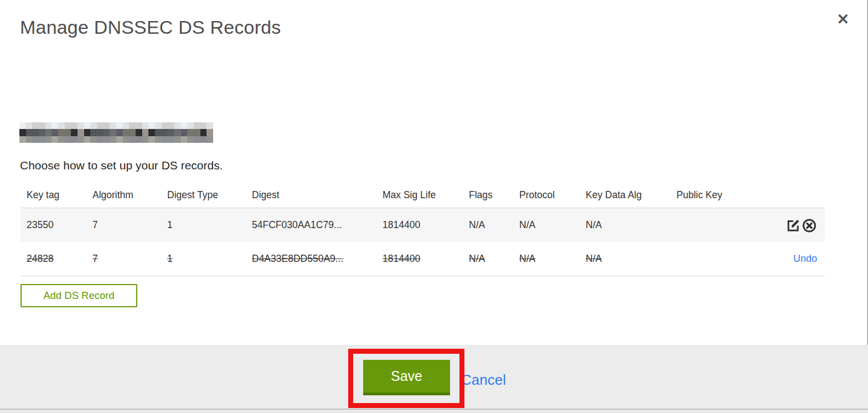 The height and width of the screenshot is (413, 868). I want to click on undo-link: Undo, so click(805, 259).